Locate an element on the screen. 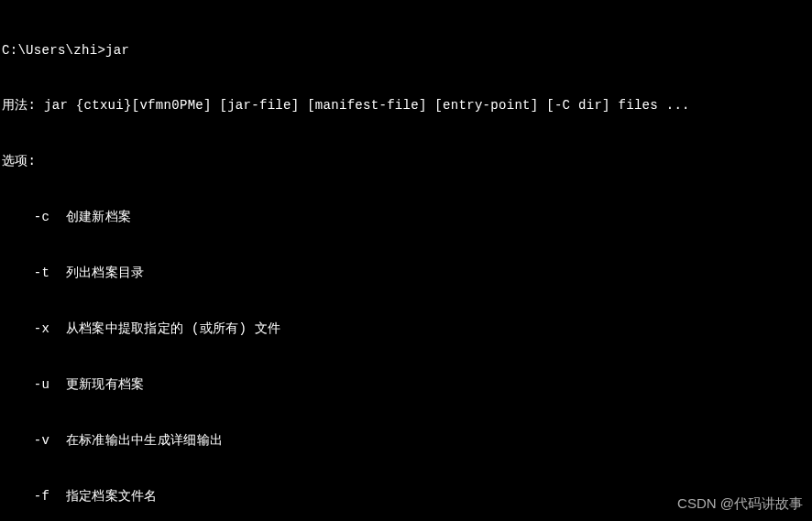  option-line: -u 更新现有档案 is located at coordinates (406, 385).